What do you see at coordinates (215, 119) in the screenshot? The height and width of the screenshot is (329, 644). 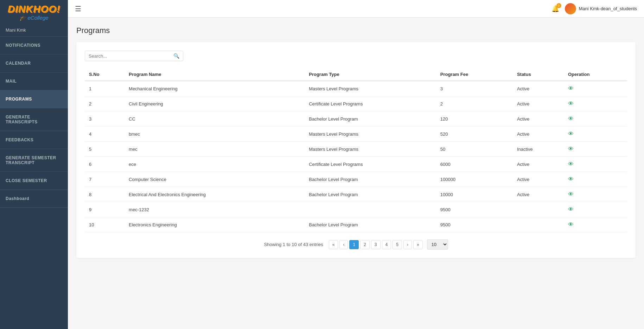 I see `cell-name: CC` at bounding box center [215, 119].